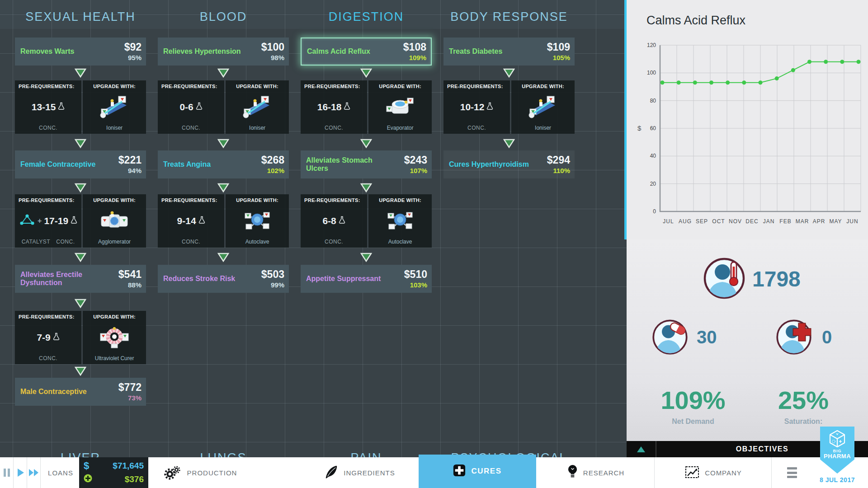 The image size is (868, 488). I want to click on net-demand-block: 109% Net Demand, so click(693, 407).